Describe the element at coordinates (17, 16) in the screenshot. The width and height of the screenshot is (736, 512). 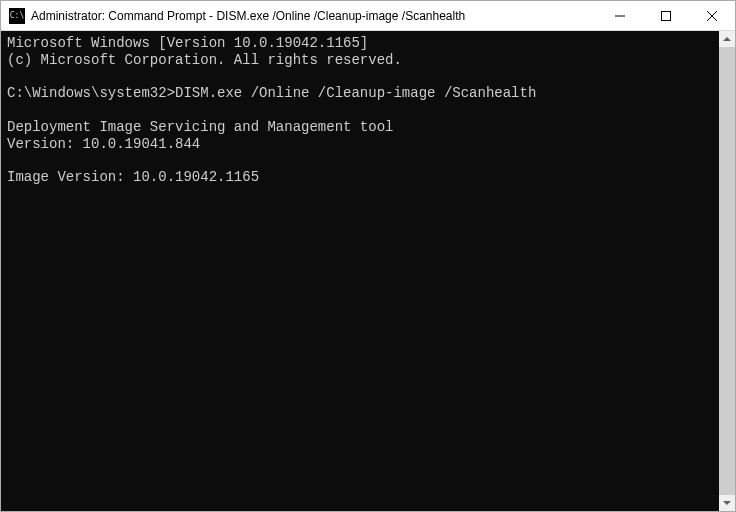
I see `cmd-icon: C:\` at that location.